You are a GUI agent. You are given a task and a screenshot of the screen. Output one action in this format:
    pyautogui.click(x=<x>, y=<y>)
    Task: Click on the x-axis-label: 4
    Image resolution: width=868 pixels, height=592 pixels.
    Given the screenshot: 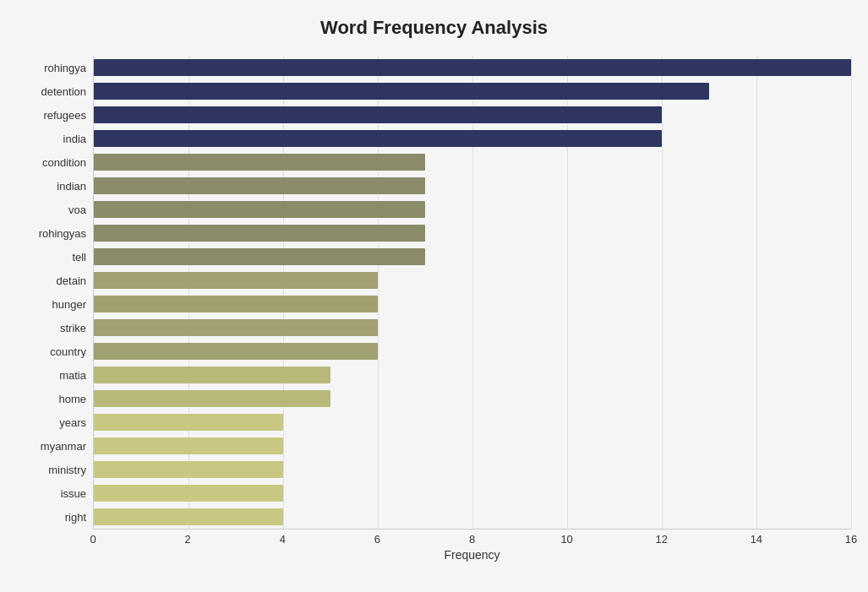 What is the action you would take?
    pyautogui.click(x=282, y=539)
    